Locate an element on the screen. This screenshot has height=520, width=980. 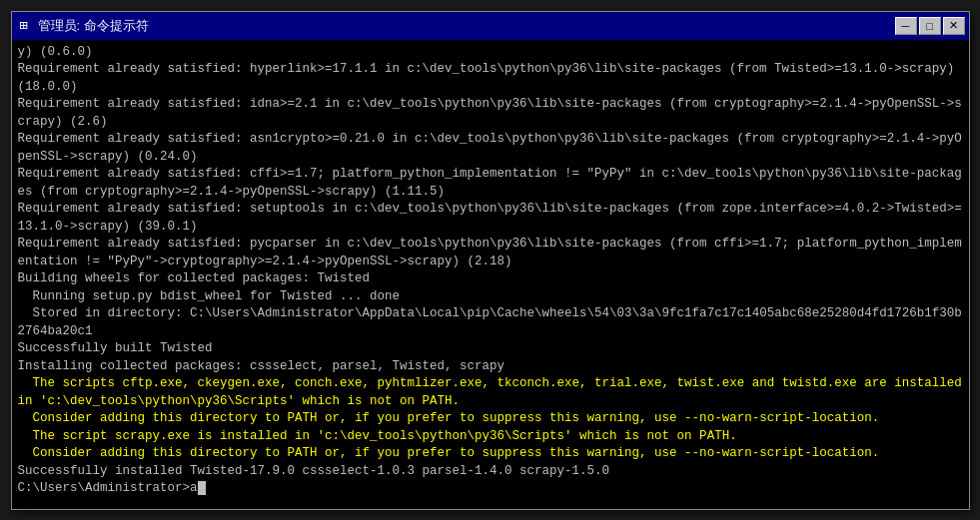
console-line: Requirement already satisfied: hyperlink… is located at coordinates (490, 78).